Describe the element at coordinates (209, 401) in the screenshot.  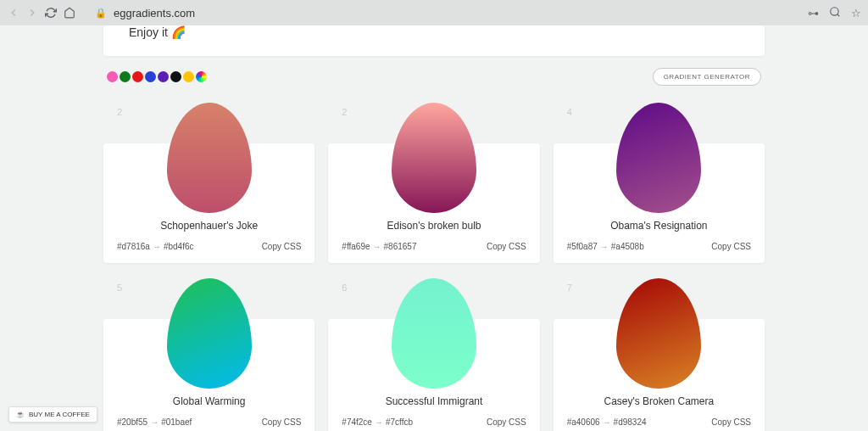
I see `card-title: Global Warming` at that location.